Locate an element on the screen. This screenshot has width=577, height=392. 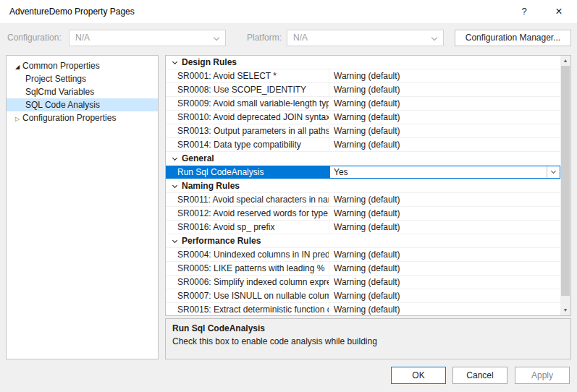
scroll-thumb is located at coordinates (565, 181).